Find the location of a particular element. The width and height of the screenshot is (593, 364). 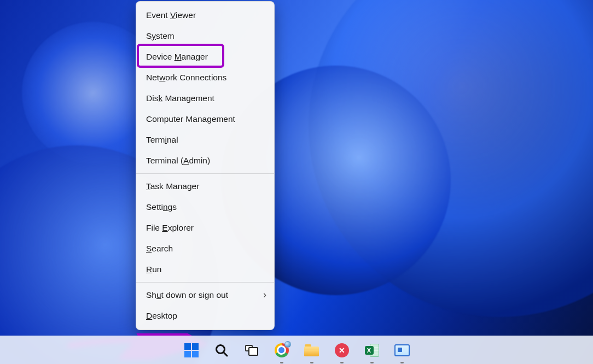

menu-accelerator: E is located at coordinates (165, 227).